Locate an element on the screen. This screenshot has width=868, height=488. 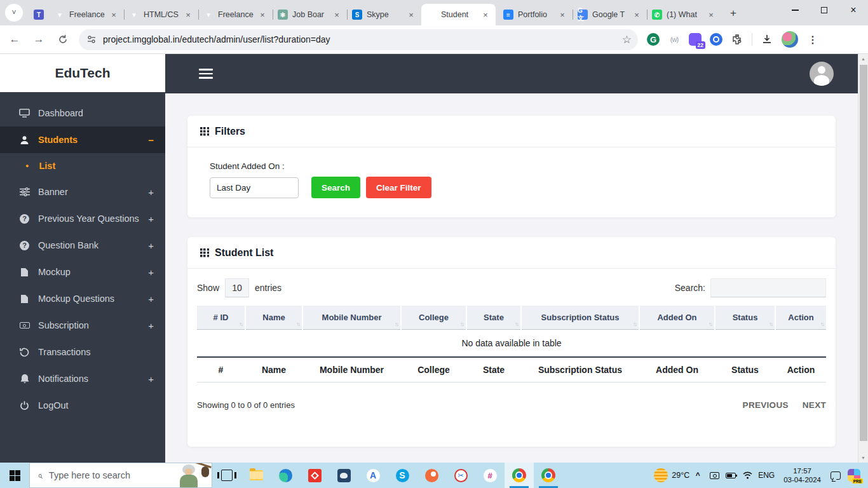
grammarly-icon: G is located at coordinates (653, 39).